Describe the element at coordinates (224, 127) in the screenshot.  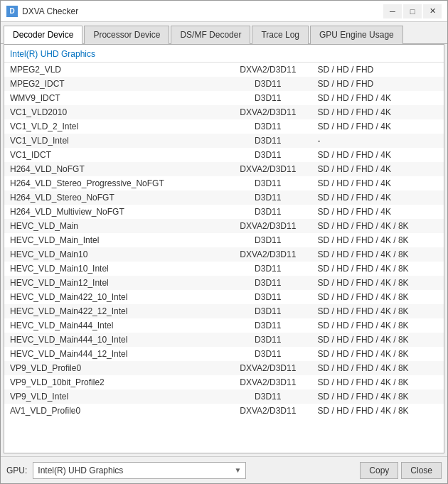
I see `table-row: VC1_VLD_2_IntelD3D11SD / HD / FHD / 4K` at that location.